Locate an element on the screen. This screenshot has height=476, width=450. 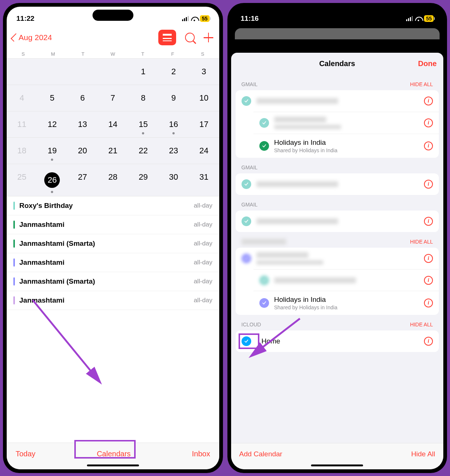
calendar-day: 15 is located at coordinates (143, 124).